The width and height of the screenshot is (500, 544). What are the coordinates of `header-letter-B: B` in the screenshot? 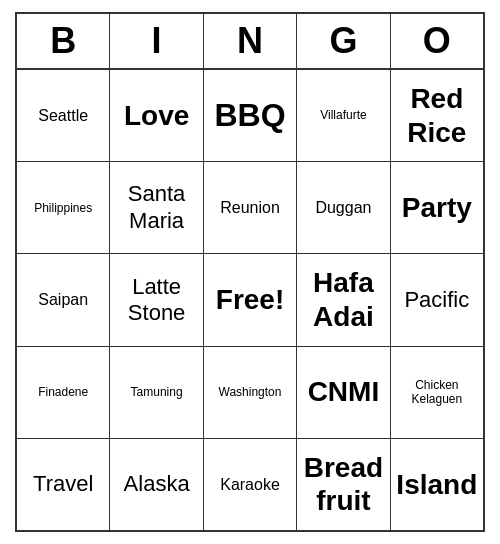 It's located at (64, 41).